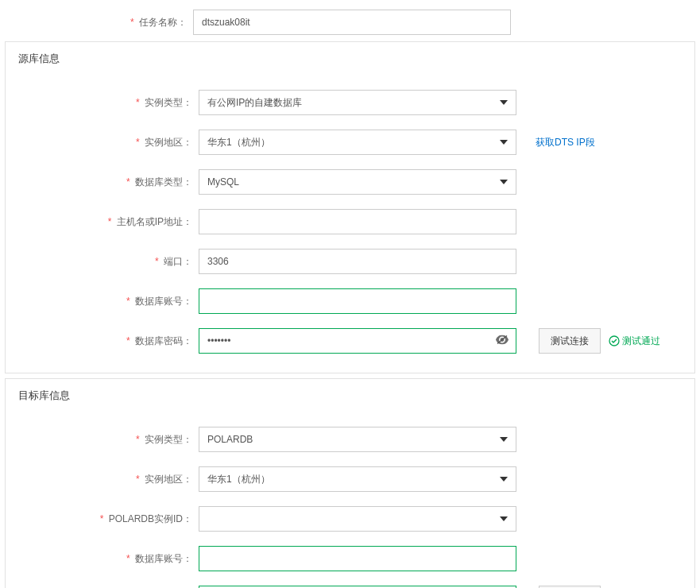 This screenshot has width=700, height=588. I want to click on eye-icon, so click(502, 342).